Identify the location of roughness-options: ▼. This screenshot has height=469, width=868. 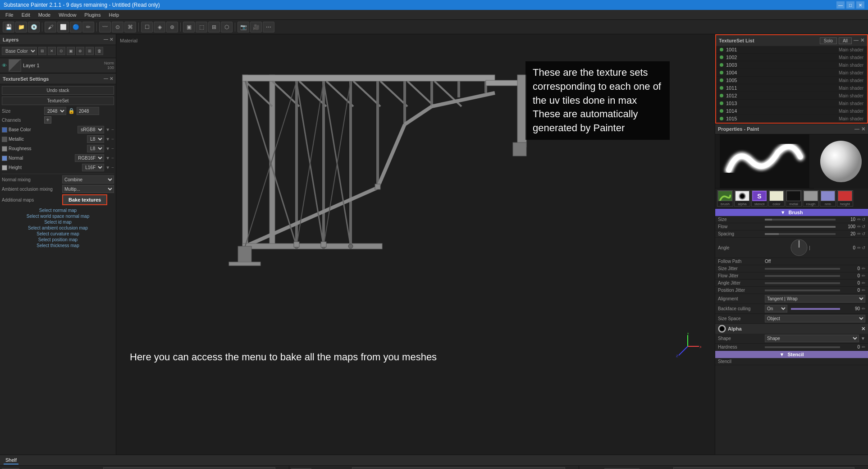
(108, 149).